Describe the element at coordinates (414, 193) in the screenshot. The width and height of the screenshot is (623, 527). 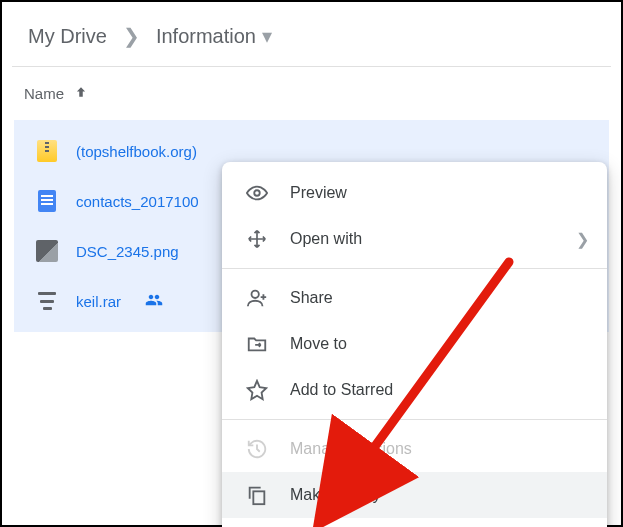
I see `menu-item-preview: Preview` at that location.